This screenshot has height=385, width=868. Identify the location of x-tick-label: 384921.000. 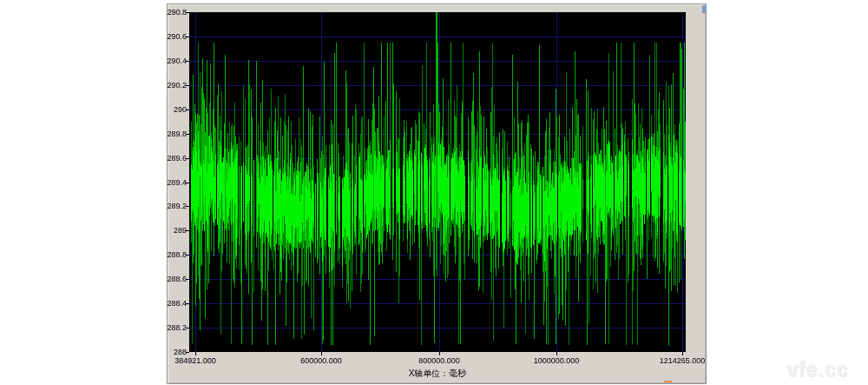
(195, 361).